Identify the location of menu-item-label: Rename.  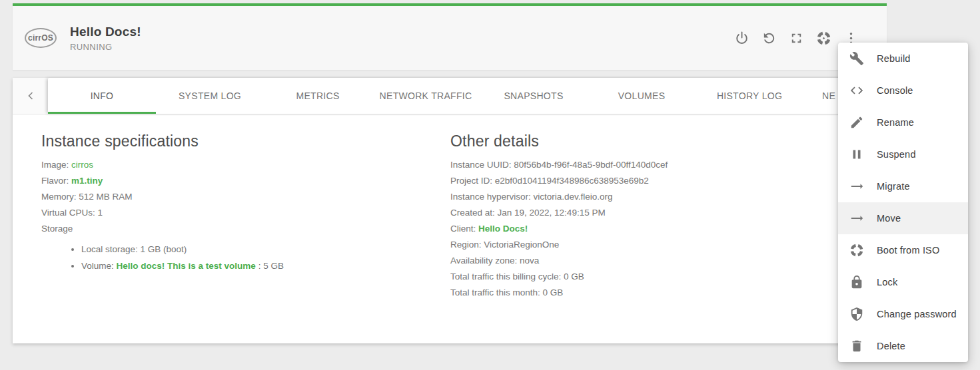
(895, 122).